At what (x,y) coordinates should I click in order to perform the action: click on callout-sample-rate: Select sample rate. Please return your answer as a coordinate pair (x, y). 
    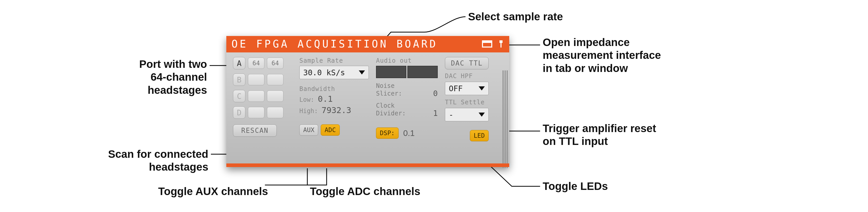
    Looking at the image, I should click on (516, 17).